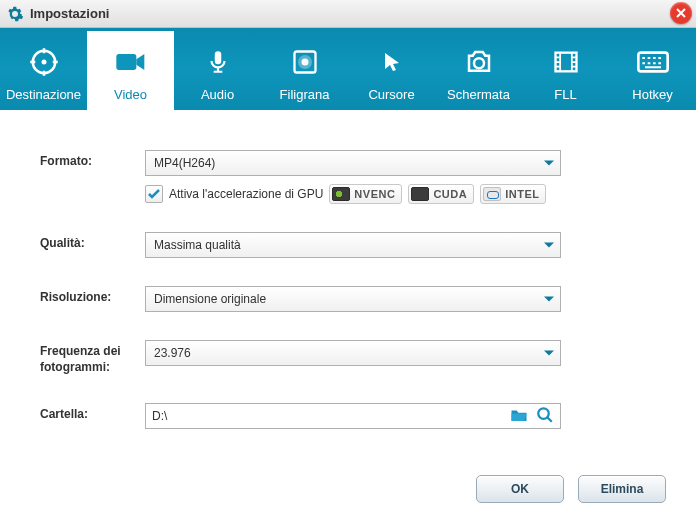 Image resolution: width=696 pixels, height=522 pixels. Describe the element at coordinates (92, 296) in the screenshot. I see `resolution-label: Risoluzione:` at that location.